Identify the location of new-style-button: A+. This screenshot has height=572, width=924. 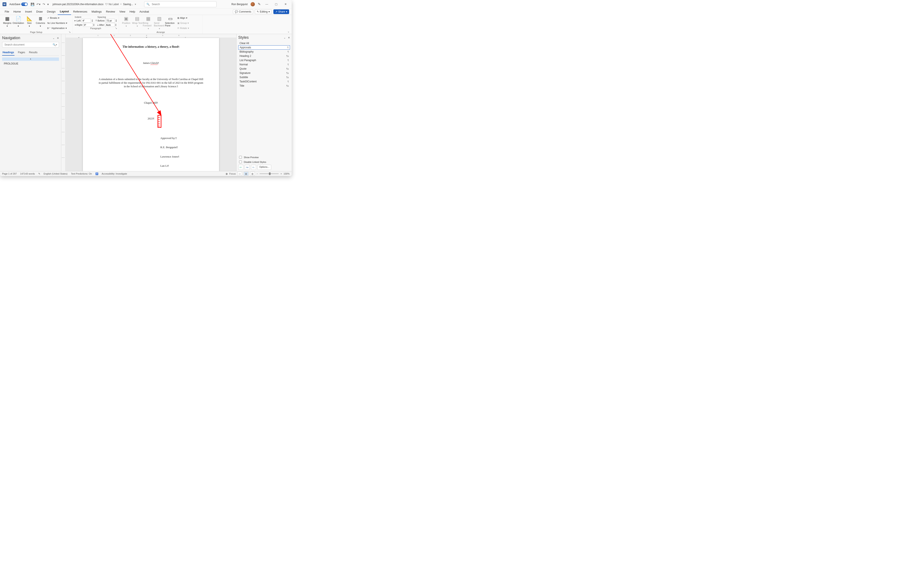
(241, 167).